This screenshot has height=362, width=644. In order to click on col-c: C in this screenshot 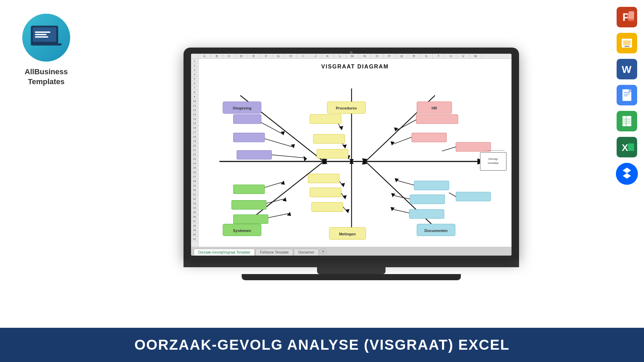, I will do `click(229, 56)`.